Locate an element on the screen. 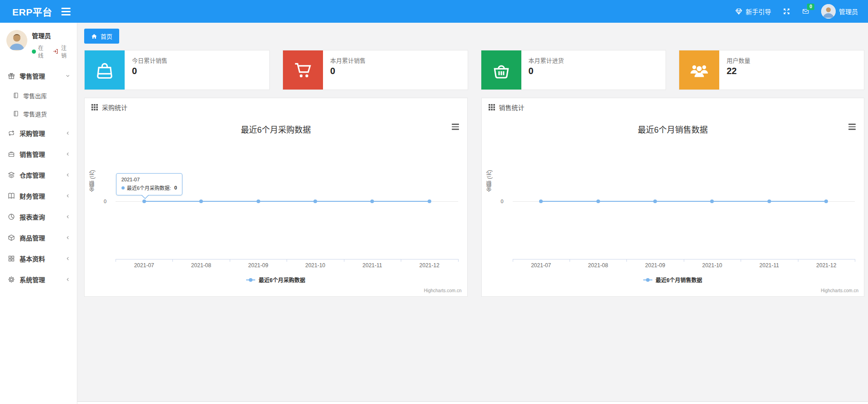 This screenshot has width=868, height=404. stat-label: 本月累计进货 is located at coordinates (546, 60).